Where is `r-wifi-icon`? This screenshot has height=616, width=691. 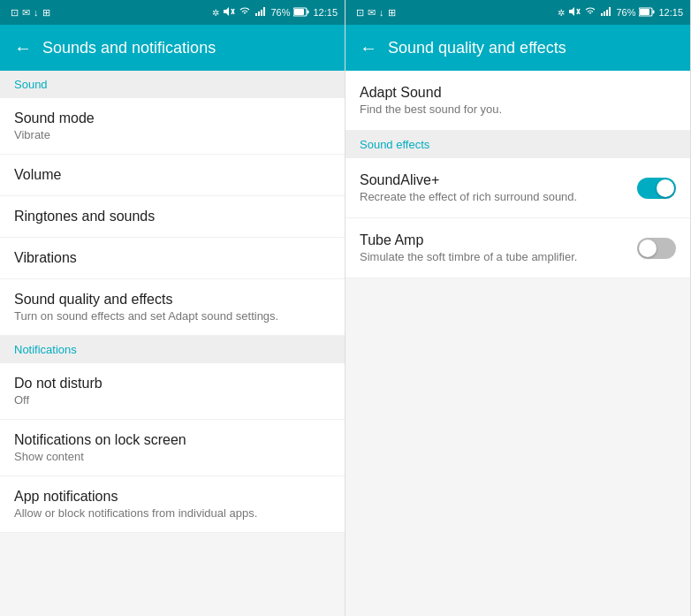
r-wifi-icon is located at coordinates (590, 12).